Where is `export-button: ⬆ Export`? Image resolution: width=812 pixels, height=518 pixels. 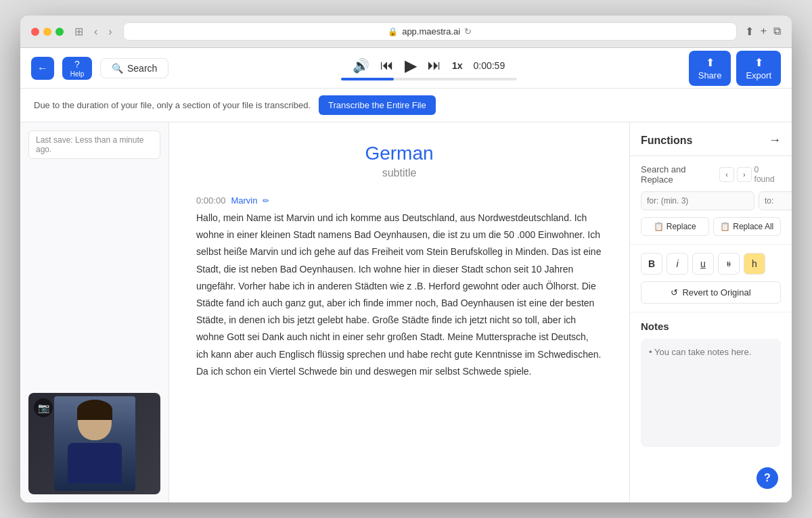 export-button: ⬆ Export is located at coordinates (759, 68).